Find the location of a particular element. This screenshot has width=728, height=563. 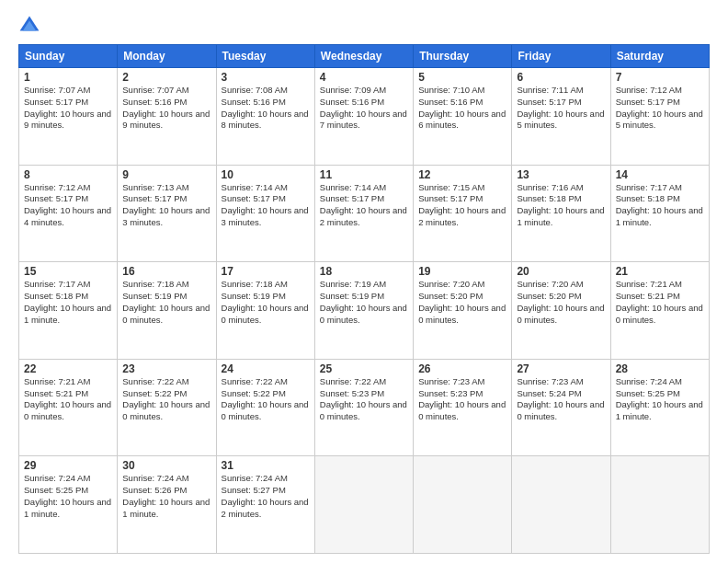

day-number: 12 is located at coordinates (462, 175).